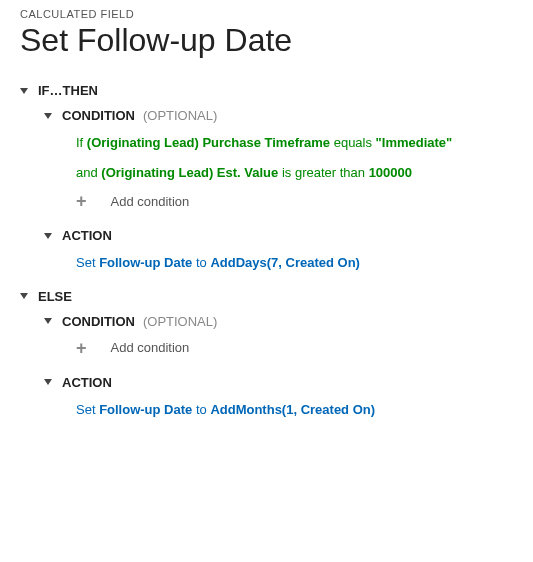 This screenshot has width=533, height=562. I want to click on cond-op: equals, so click(353, 142).